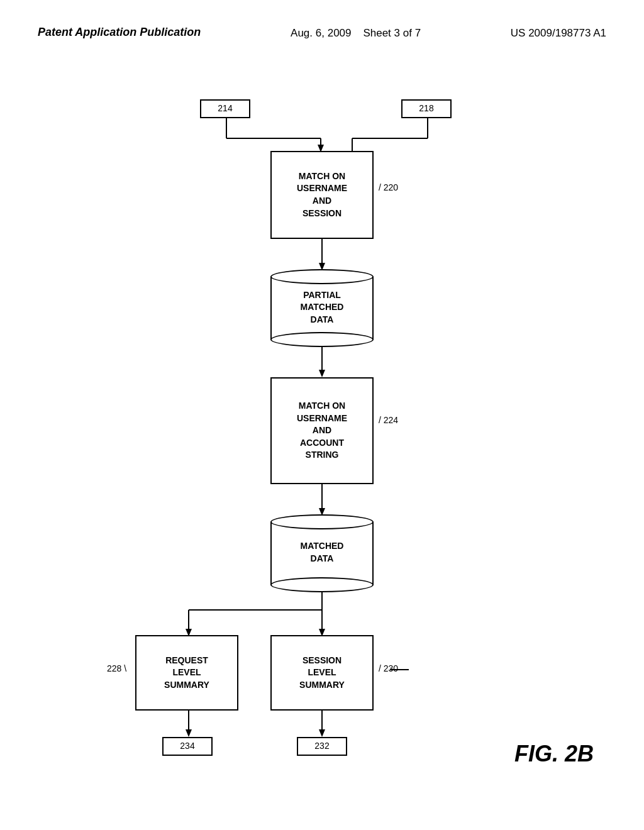  Describe the element at coordinates (389, 668) in the screenshot. I see `ref-230: / 230` at that location.